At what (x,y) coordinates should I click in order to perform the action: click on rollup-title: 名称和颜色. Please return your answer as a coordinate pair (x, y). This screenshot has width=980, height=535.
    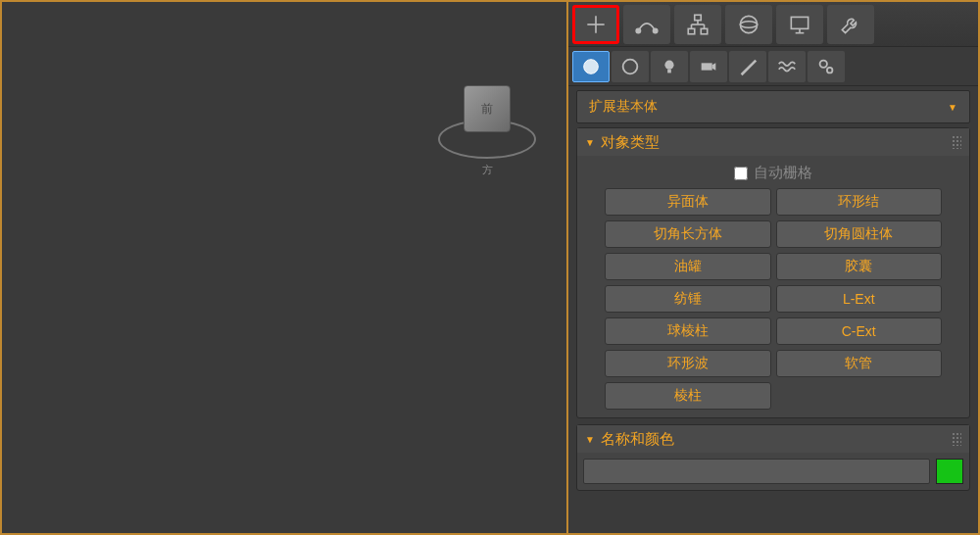
    Looking at the image, I should click on (637, 439).